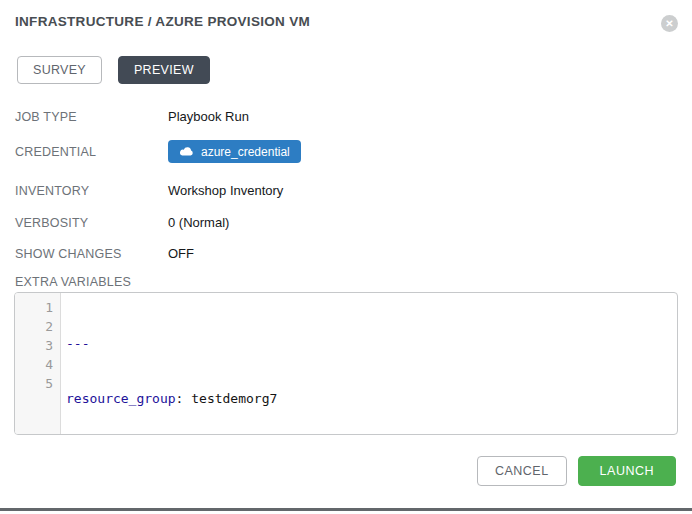  What do you see at coordinates (172, 398) in the screenshot?
I see `code-line: resource_group: testdemorg7` at bounding box center [172, 398].